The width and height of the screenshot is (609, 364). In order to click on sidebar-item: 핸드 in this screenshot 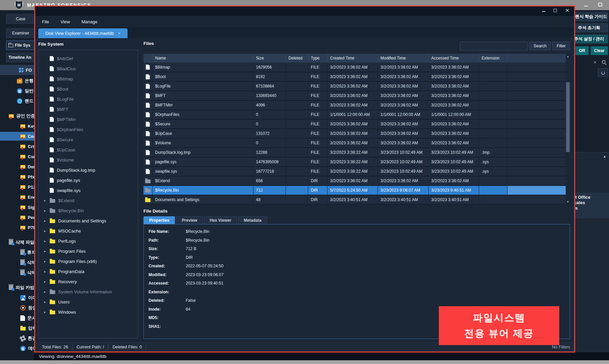, I will do `click(19, 101)`.